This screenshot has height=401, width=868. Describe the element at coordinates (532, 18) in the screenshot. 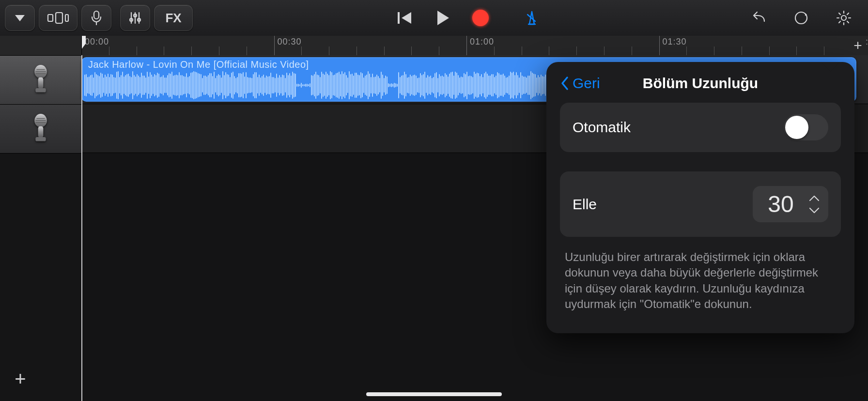

I see `metronome-button` at that location.